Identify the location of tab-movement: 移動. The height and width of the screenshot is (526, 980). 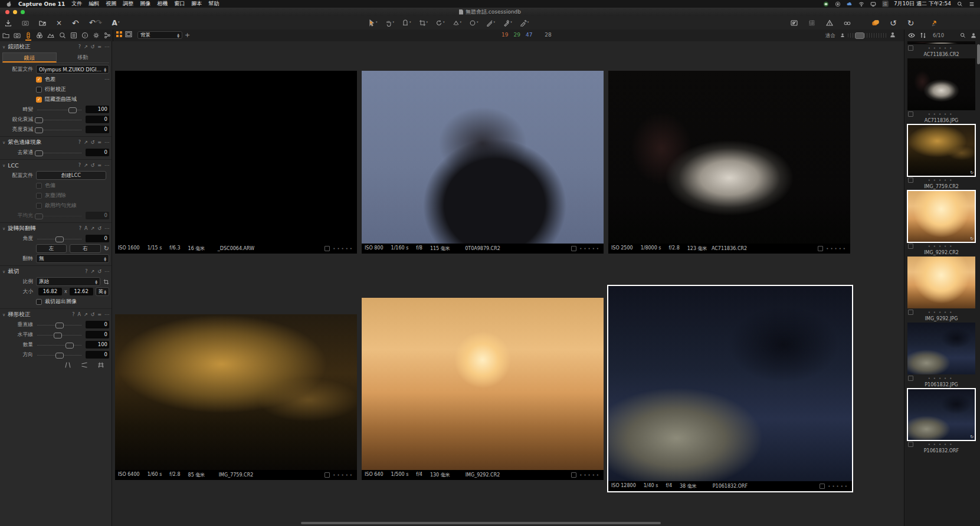
(83, 58).